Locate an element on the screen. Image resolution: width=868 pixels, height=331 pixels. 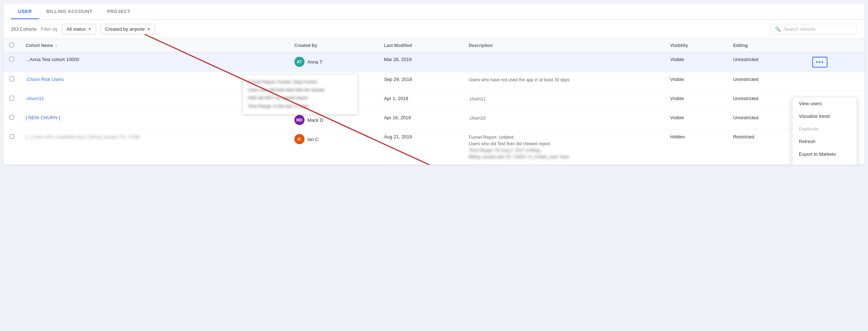
creator-cell: IC Ian C is located at coordinates (333, 147).